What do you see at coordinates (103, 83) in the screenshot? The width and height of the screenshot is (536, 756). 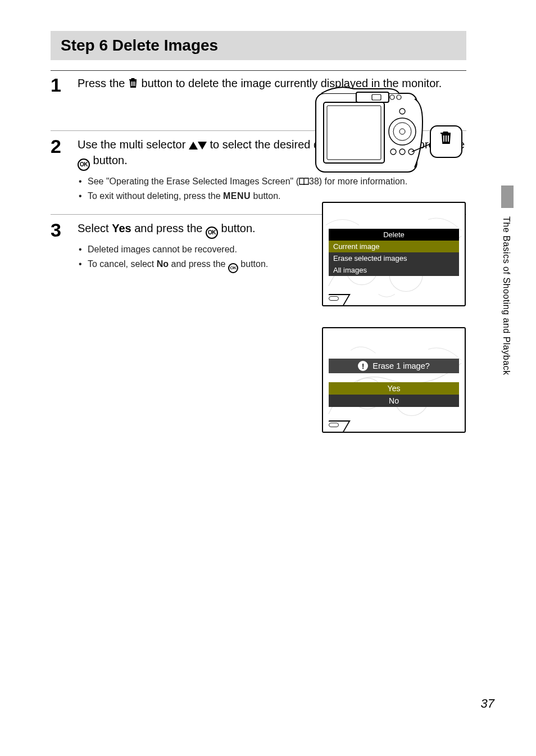 I see `text: Press the` at bounding box center [103, 83].